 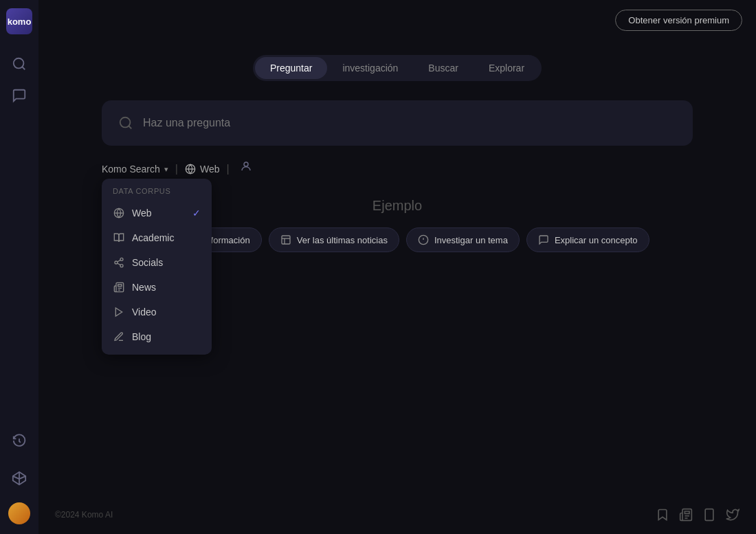 I want to click on web-dropdown-icon, so click(x=119, y=213).